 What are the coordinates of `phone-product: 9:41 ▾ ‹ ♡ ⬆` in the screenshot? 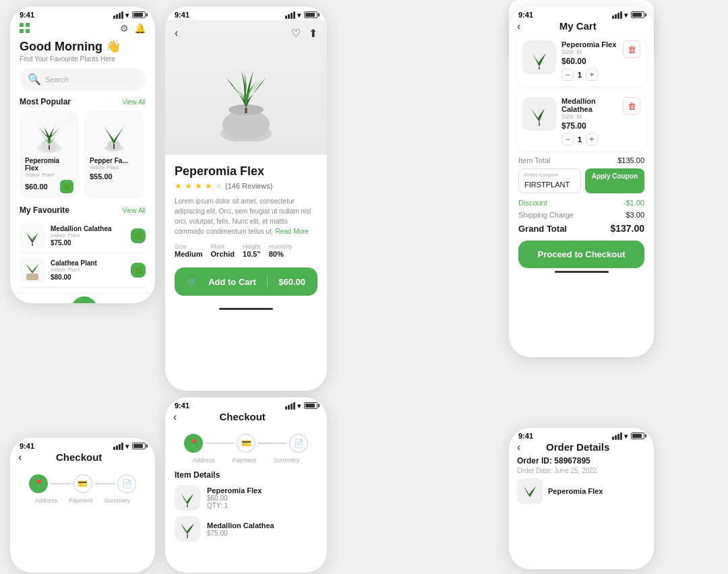 It's located at (246, 199).